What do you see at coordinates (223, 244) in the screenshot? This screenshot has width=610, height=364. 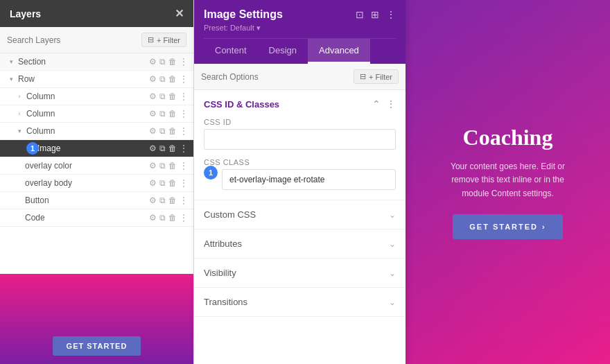 I see `attributes-title: Attributes` at bounding box center [223, 244].